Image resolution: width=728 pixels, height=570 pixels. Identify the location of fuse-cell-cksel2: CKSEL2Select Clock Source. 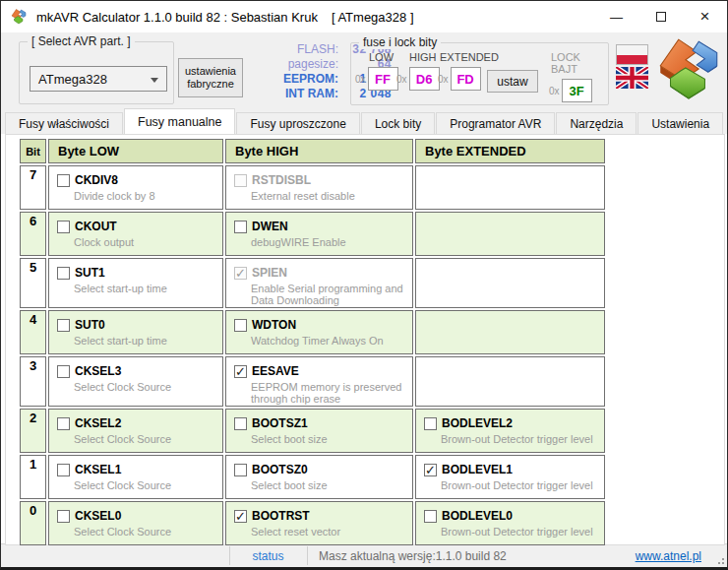
(136, 431).